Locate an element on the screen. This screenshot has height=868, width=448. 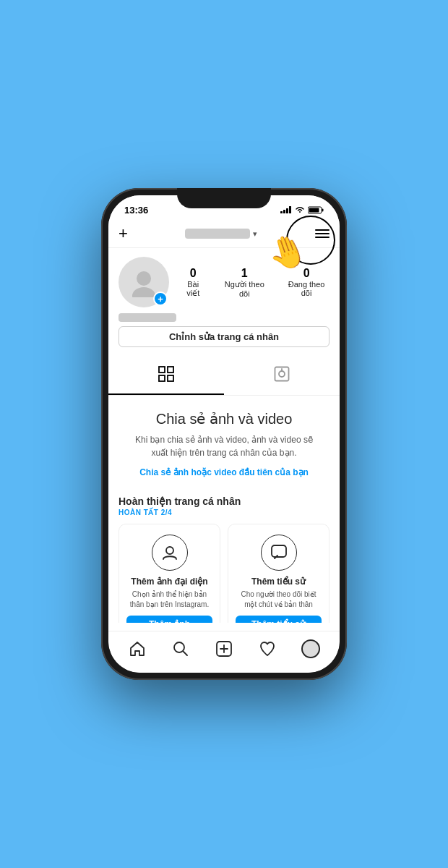
person-circle-icon is located at coordinates (170, 553).